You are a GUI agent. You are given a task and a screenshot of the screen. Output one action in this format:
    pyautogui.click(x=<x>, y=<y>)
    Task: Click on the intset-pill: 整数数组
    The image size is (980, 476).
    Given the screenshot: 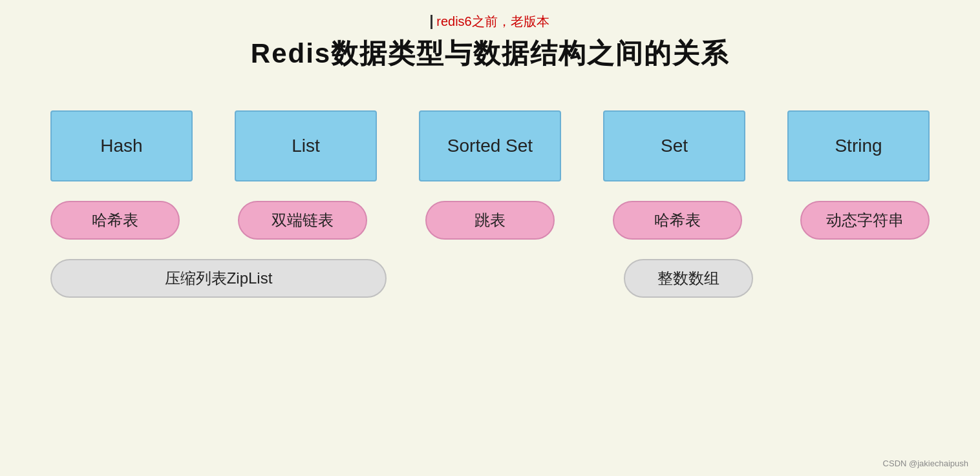 What is the action you would take?
    pyautogui.click(x=688, y=278)
    